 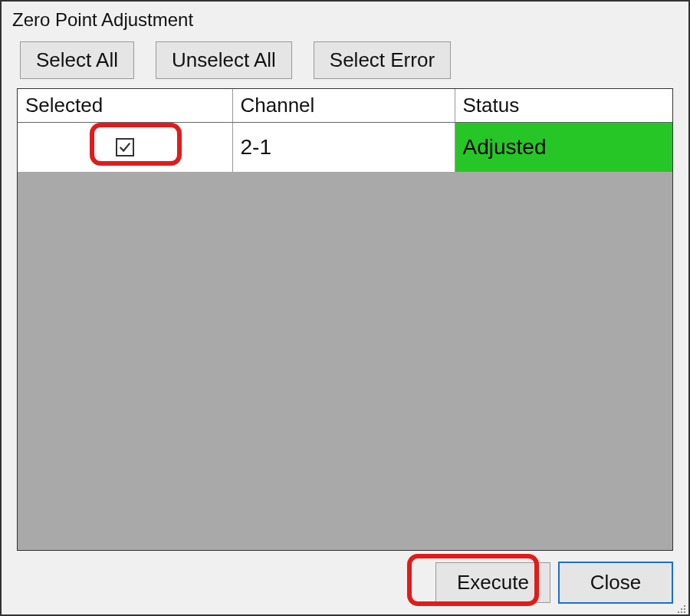 I want to click on header-selected: Selected, so click(x=125, y=106).